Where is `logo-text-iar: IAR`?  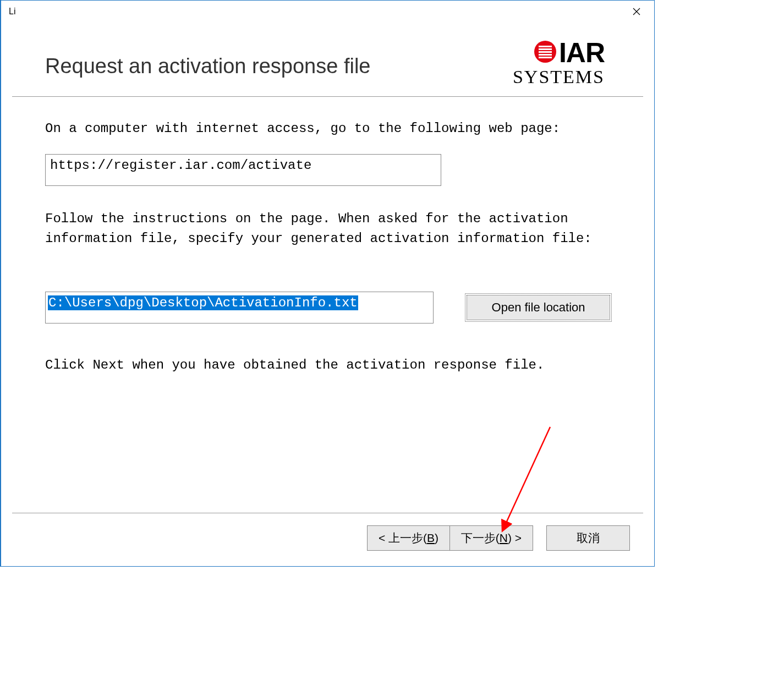
logo-text-iar: IAR is located at coordinates (582, 53).